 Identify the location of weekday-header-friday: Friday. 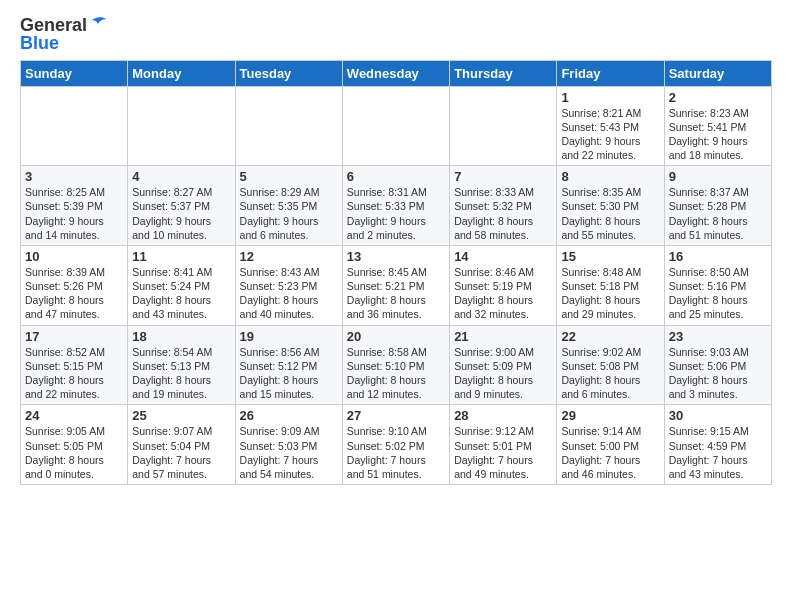
(610, 73).